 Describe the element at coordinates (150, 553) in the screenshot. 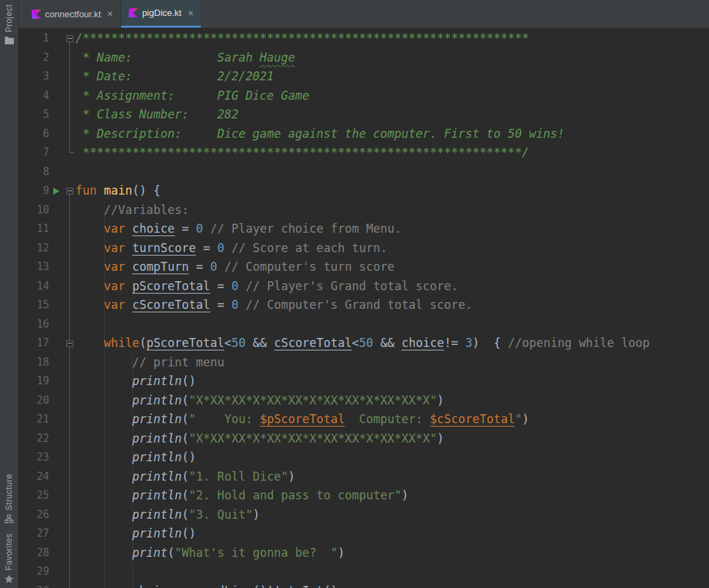

I see `code-token: print` at that location.